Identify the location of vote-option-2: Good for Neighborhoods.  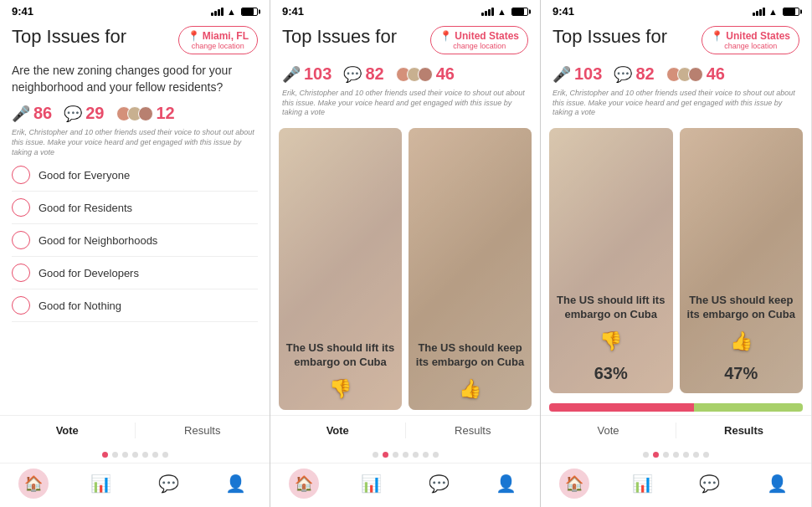
(135, 244).